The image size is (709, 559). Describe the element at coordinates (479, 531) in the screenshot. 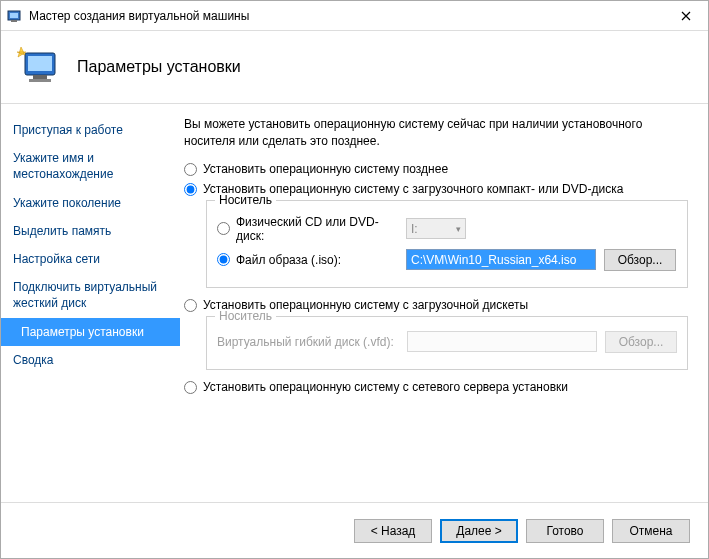

I see `next-button: Далее >` at that location.